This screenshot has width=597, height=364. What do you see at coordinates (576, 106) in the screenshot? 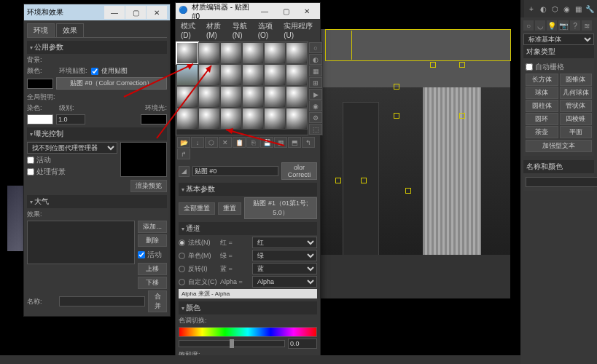
I see `tube-button: 管状体` at bounding box center [576, 106].